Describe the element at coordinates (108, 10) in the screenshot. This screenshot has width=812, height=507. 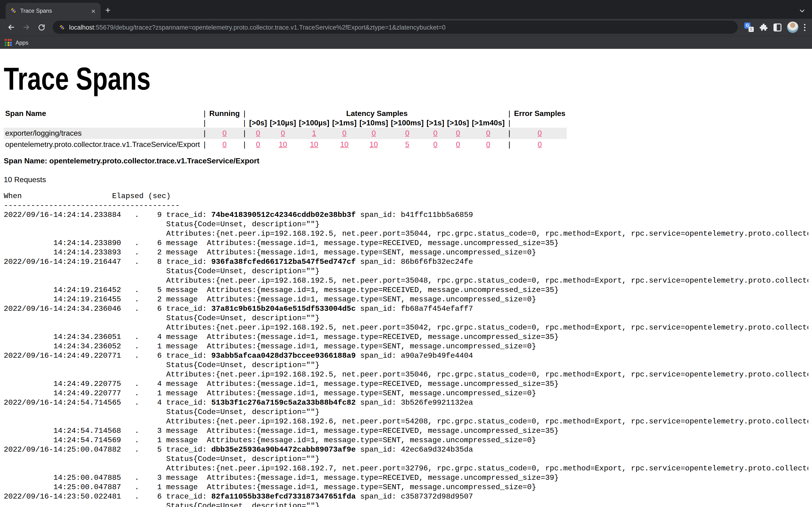
I see `new-tab-button: +` at that location.